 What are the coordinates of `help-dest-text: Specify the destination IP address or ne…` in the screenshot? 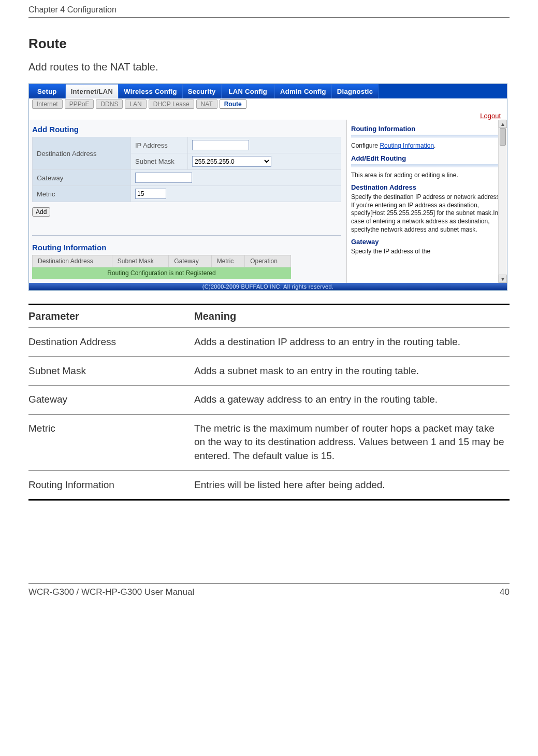 It's located at (427, 213).